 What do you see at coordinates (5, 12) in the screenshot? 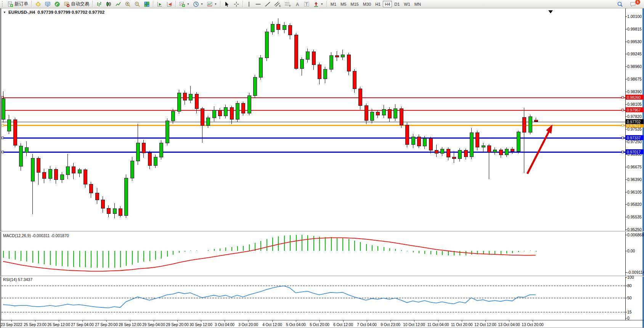
I see `collapse-triangle-icon: ▼` at bounding box center [5, 12].